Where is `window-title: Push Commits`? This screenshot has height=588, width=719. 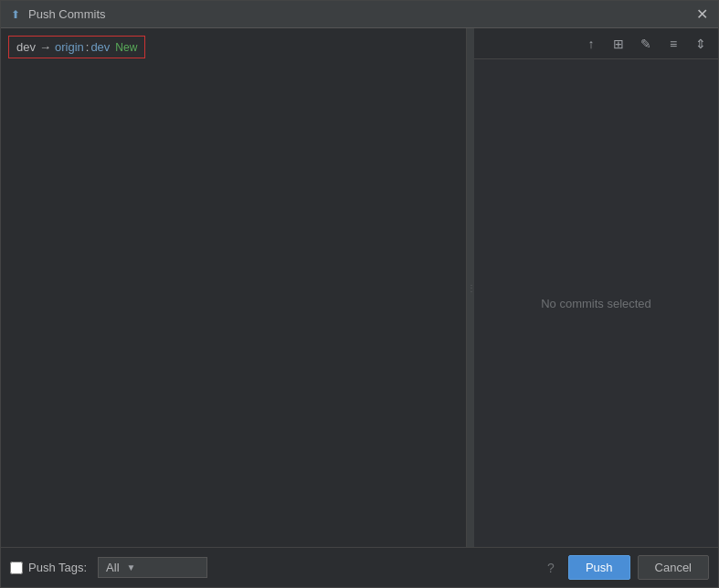 window-title: Push Commits is located at coordinates (360, 15).